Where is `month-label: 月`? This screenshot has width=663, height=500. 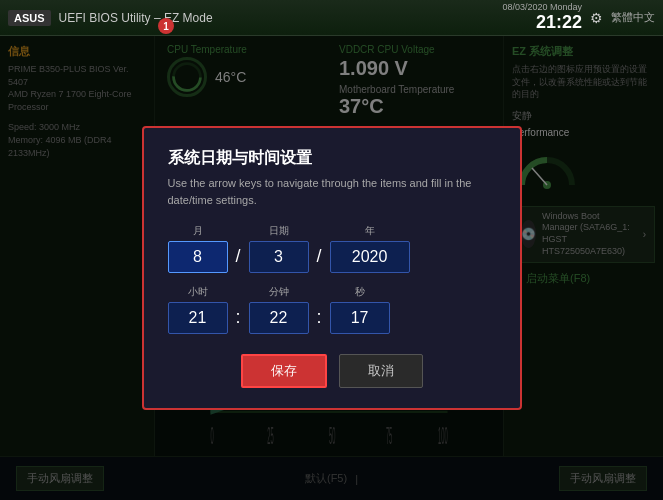
month-label: 月 is located at coordinates (198, 231).